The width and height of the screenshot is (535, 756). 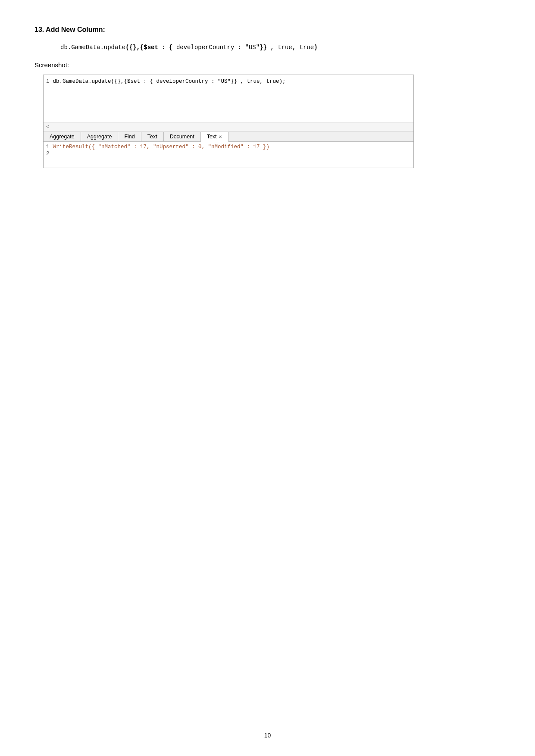 What do you see at coordinates (267, 30) in the screenshot?
I see `section-heading: 13. Add New Column:` at bounding box center [267, 30].